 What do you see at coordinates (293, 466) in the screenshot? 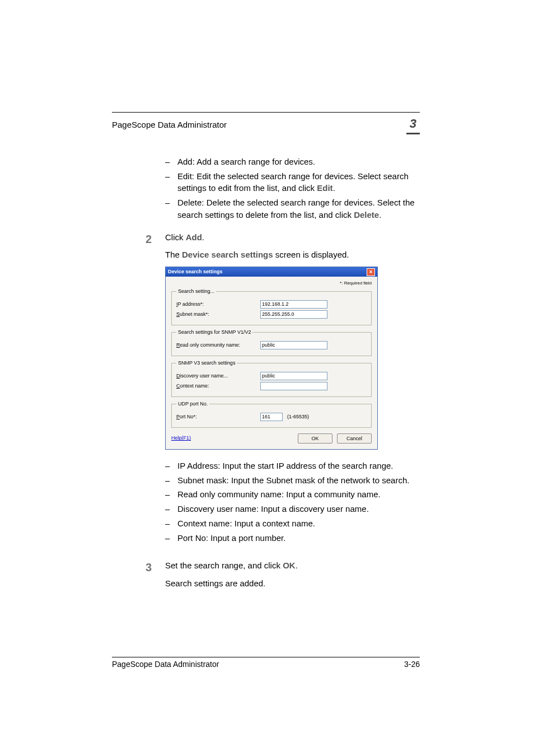
I see `bullet-item: –IP Address: Input the start IP address …` at bounding box center [293, 466].